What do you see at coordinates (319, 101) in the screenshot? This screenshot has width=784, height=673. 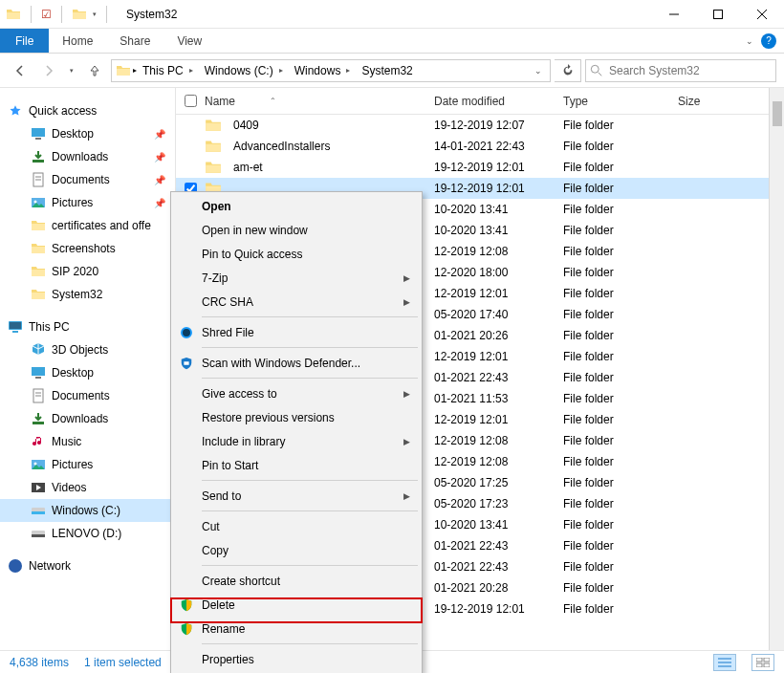 I see `header-name: Name⌃` at bounding box center [319, 101].